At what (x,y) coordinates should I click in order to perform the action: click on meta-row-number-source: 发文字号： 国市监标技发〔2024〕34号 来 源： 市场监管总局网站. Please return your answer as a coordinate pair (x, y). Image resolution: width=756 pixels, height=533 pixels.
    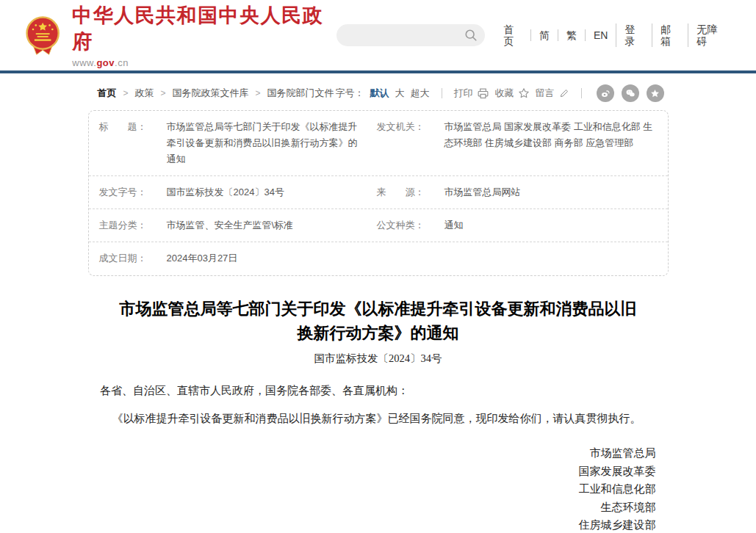
    Looking at the image, I should click on (378, 192).